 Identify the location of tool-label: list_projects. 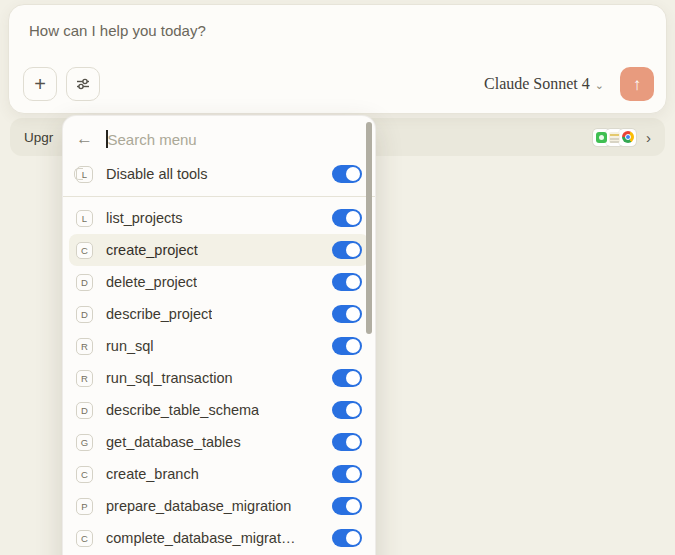
(144, 218).